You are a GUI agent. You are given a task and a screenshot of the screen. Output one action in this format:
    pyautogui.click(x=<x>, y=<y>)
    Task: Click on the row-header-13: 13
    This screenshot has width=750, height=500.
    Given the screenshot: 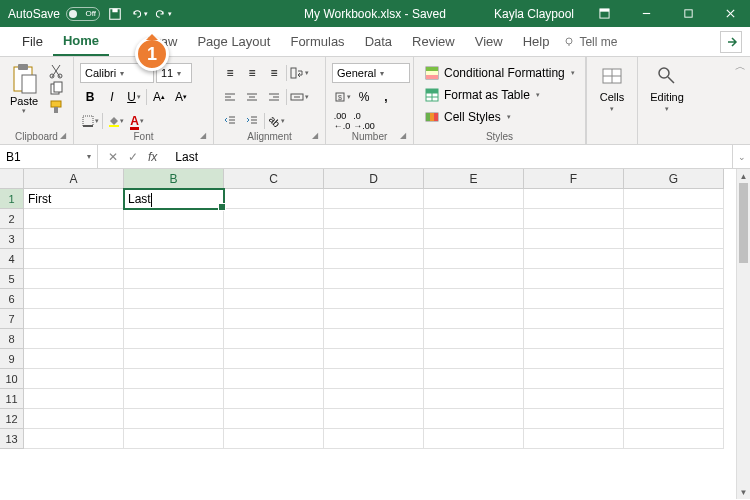 What is the action you would take?
    pyautogui.click(x=12, y=439)
    